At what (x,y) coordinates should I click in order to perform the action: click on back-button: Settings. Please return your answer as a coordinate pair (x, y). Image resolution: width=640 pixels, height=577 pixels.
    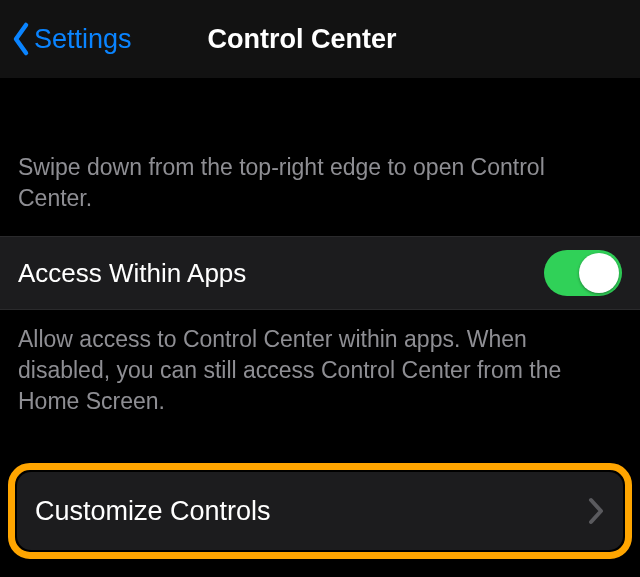
    Looking at the image, I should click on (66, 39).